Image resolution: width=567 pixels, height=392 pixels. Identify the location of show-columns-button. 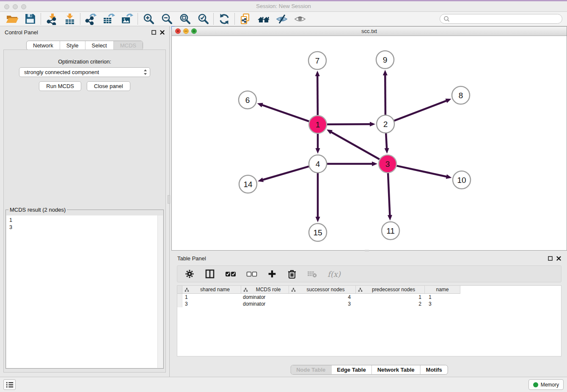
(210, 274).